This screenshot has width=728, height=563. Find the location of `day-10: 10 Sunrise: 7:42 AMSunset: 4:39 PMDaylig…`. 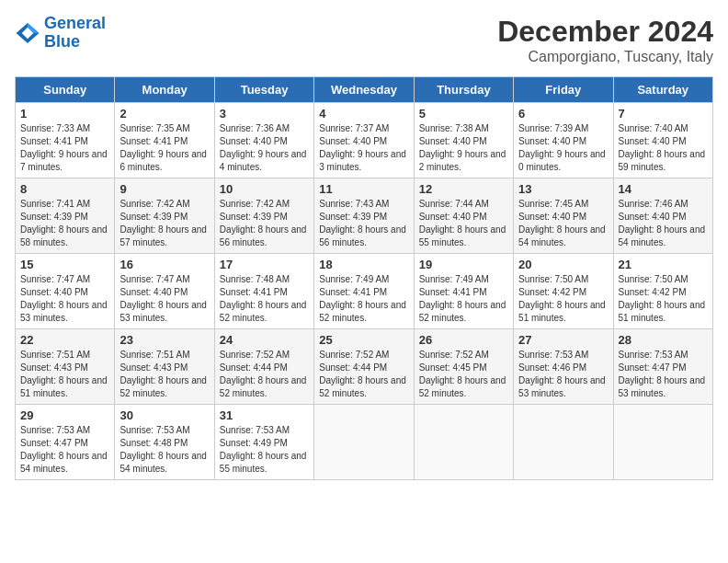

day-10: 10 Sunrise: 7:42 AMSunset: 4:39 PMDaylig… is located at coordinates (264, 216).